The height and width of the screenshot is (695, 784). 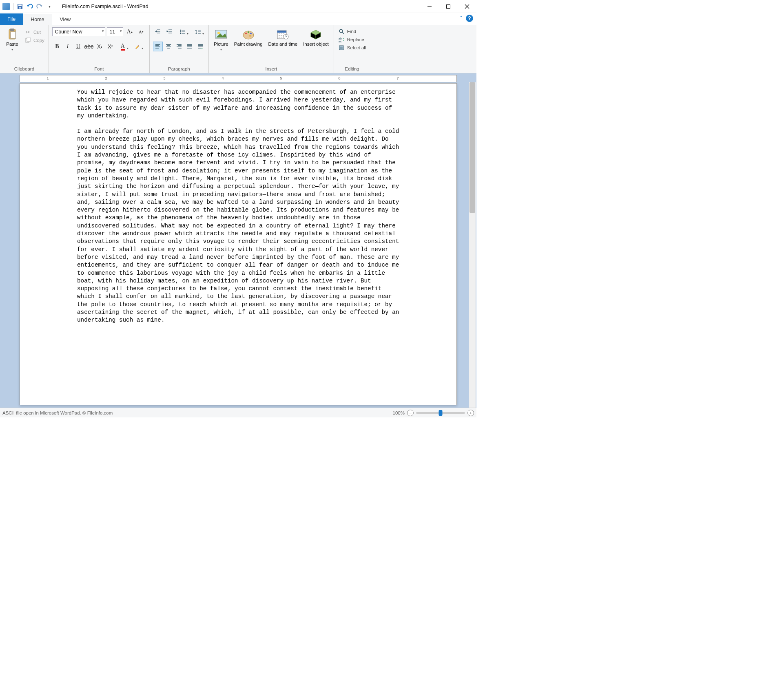 What do you see at coordinates (169, 32) in the screenshot?
I see `increase-indent-button` at bounding box center [169, 32].